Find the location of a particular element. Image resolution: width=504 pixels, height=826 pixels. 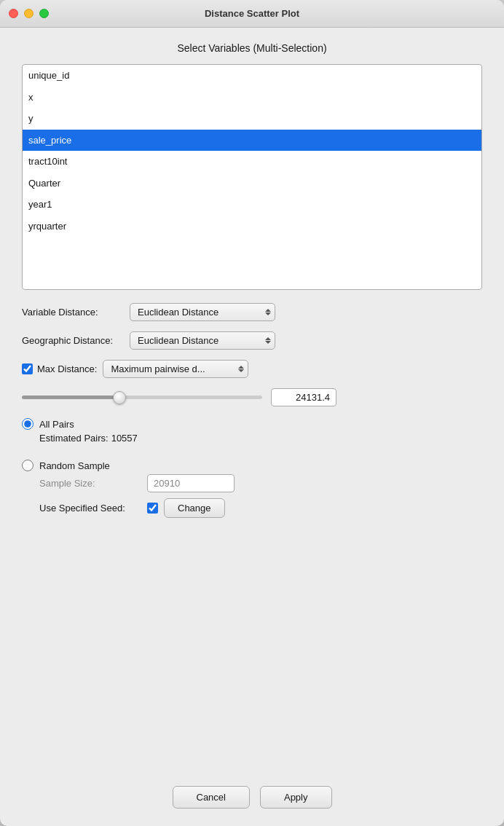

sample-size-input is located at coordinates (191, 484).